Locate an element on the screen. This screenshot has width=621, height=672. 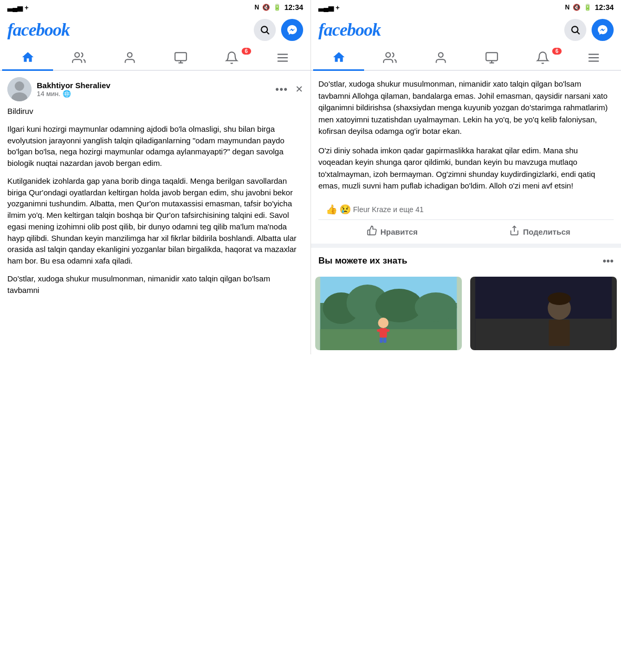
facebook-logo-right: facebook is located at coordinates (350, 30).